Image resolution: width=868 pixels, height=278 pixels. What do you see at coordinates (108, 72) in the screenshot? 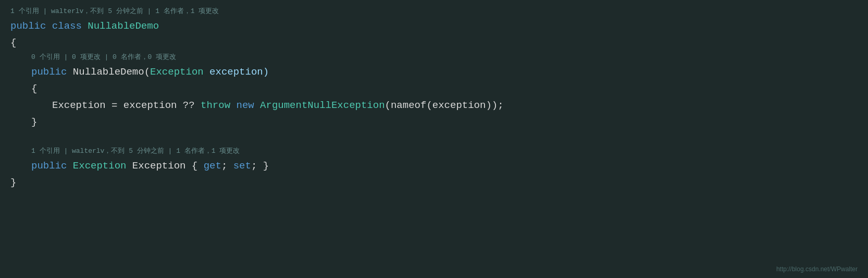
I see `code-token: NullableDemo(` at bounding box center [108, 72].